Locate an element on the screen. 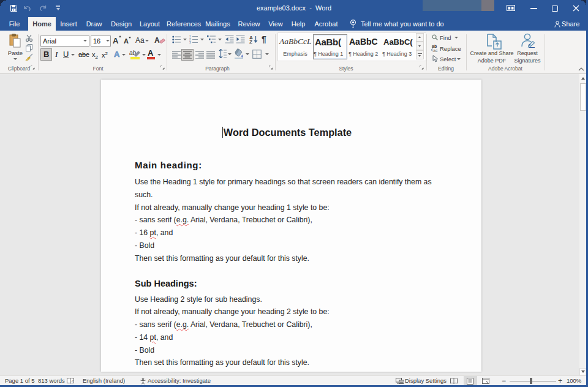 This screenshot has width=588, height=387. svg-text: ac is located at coordinates (435, 50).